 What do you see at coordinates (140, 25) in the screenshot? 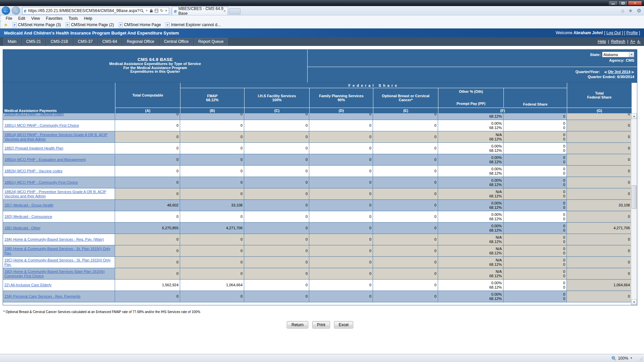
I see `favorite-link-3: e CMSnet Home Page` at bounding box center [140, 25].